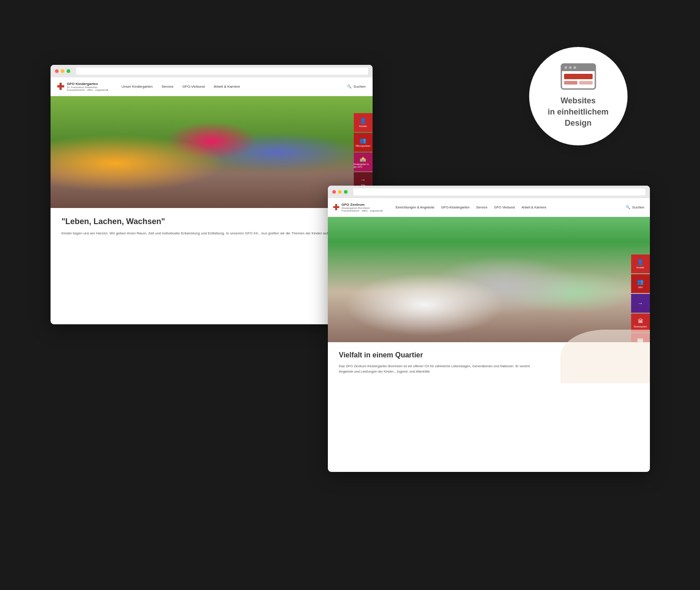  Describe the element at coordinates (534, 208) in the screenshot. I see `nav2-karriere: Arbeit & Karriere` at that location.